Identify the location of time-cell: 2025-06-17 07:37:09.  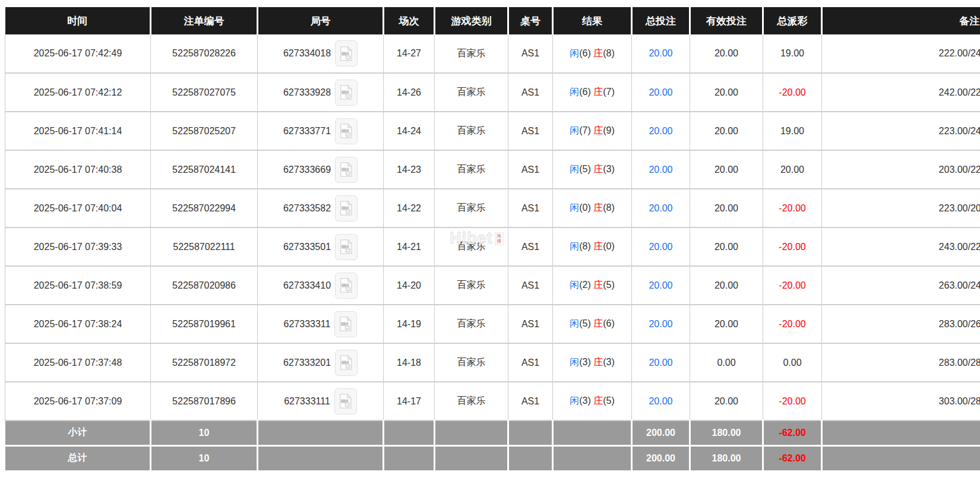
(78, 401).